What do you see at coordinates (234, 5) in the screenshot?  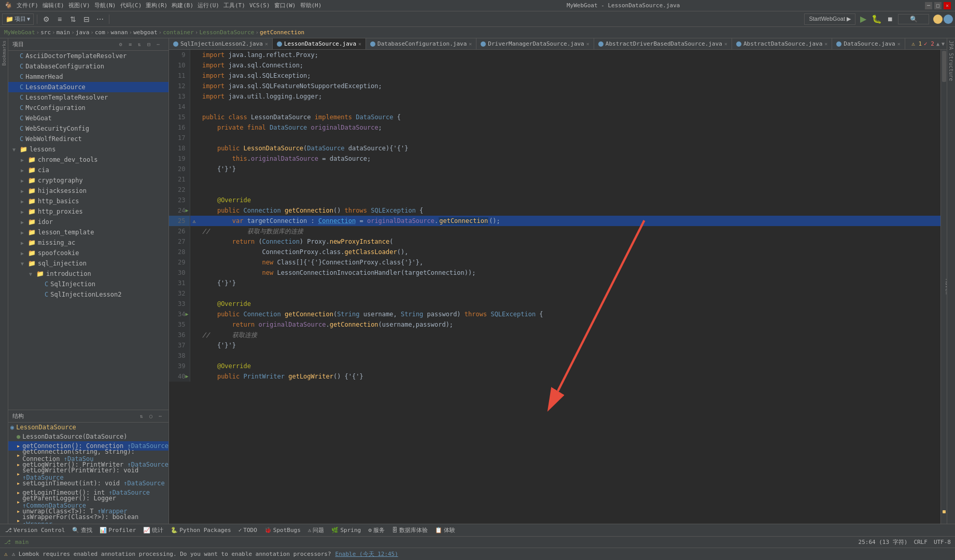 I see `menu-tools: 工具(T)` at bounding box center [234, 5].